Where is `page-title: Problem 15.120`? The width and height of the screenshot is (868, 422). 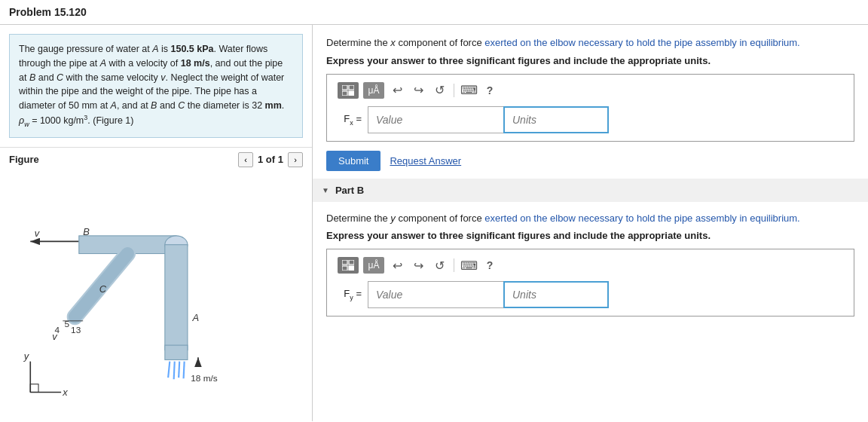
page-title: Problem 15.120 is located at coordinates (434, 12).